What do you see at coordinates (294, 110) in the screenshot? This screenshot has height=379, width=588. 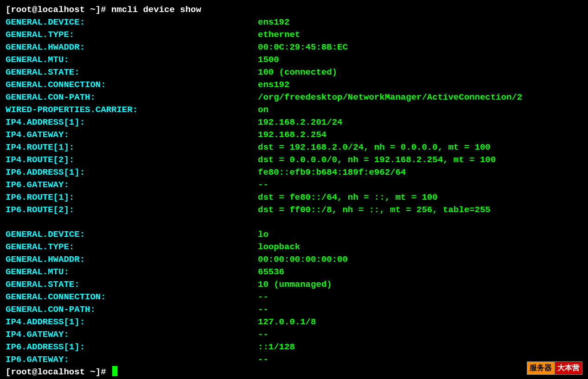 I see `output-row: WIRED-PROPERTIES.CARRIER:on` at bounding box center [294, 110].